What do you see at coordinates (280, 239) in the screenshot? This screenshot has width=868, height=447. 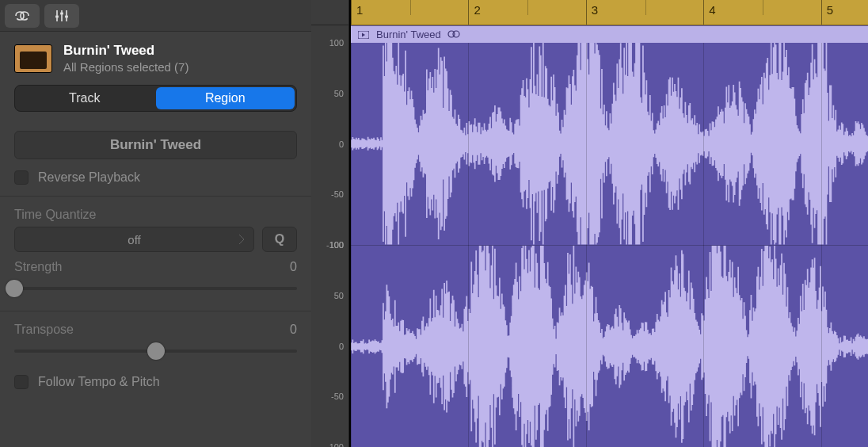 I see `quantize-button: Q` at bounding box center [280, 239].